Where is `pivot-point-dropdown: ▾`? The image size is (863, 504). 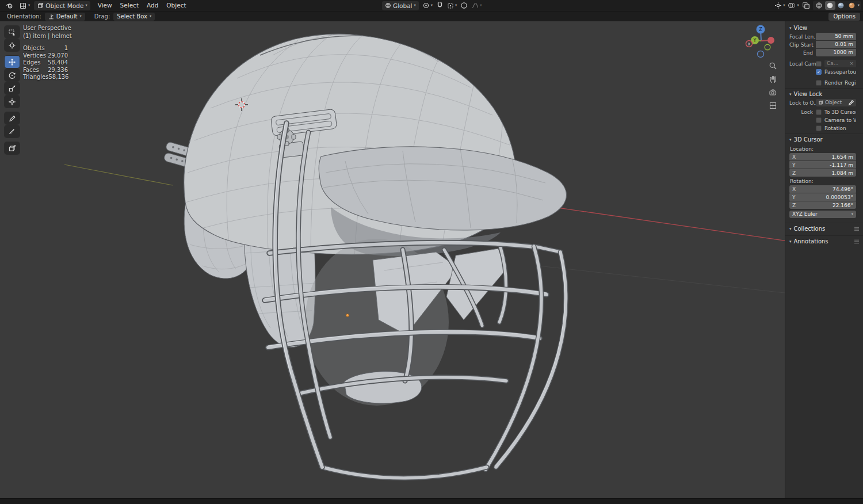
pivot-point-dropdown: ▾ is located at coordinates (427, 6).